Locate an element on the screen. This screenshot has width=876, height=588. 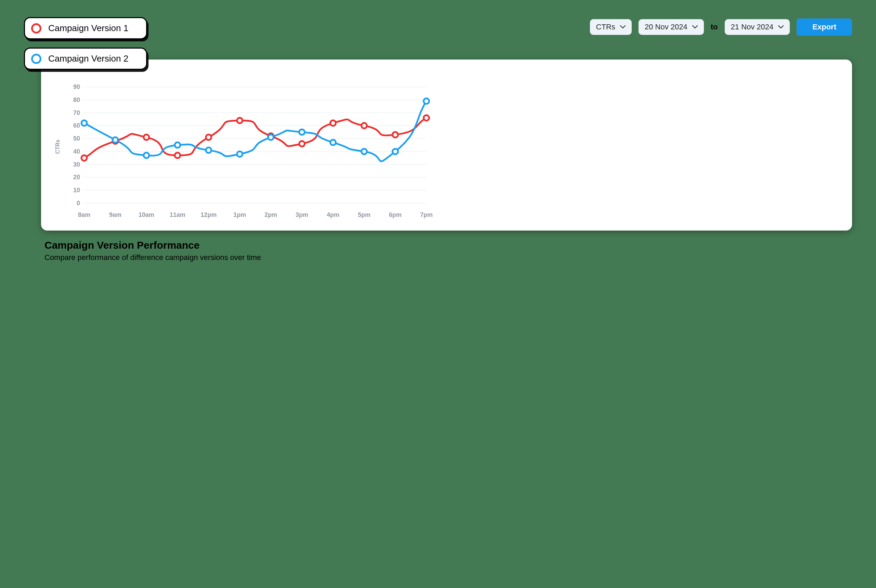
svg-text: 6pm is located at coordinates (395, 215).